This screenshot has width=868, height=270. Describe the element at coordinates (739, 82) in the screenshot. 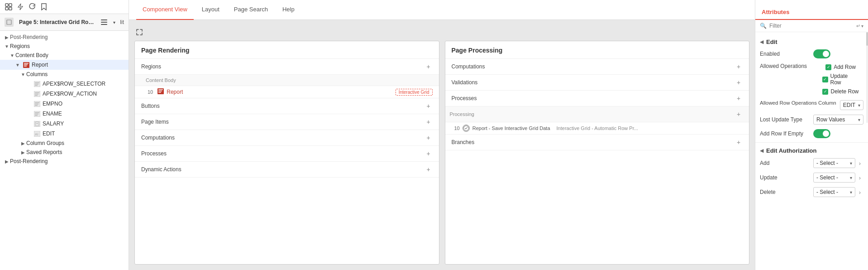

I see `add-validations-button: +` at that location.